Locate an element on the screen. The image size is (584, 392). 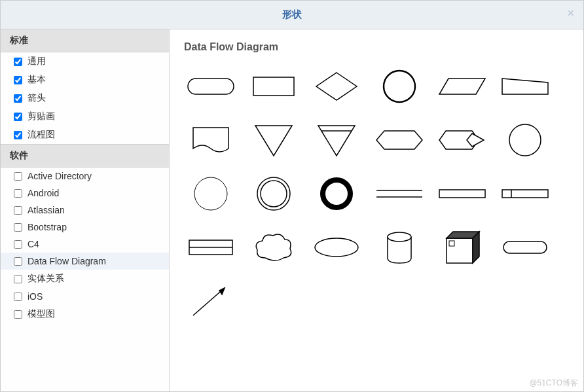
sidebar-item-atlassian: Atlassian is located at coordinates (85, 210).